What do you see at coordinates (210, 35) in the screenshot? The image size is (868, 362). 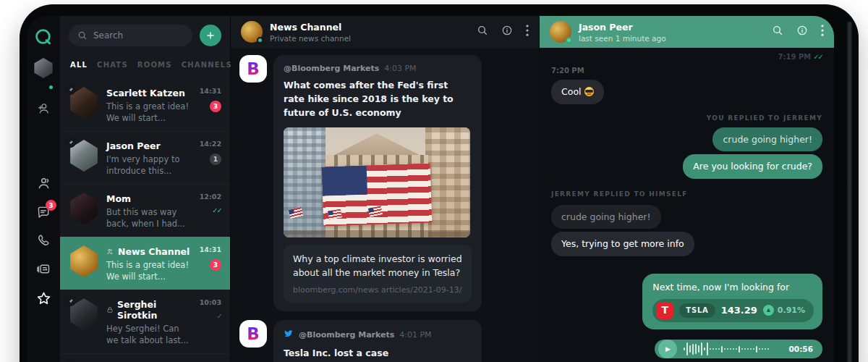 I see `plus-icon` at bounding box center [210, 35].